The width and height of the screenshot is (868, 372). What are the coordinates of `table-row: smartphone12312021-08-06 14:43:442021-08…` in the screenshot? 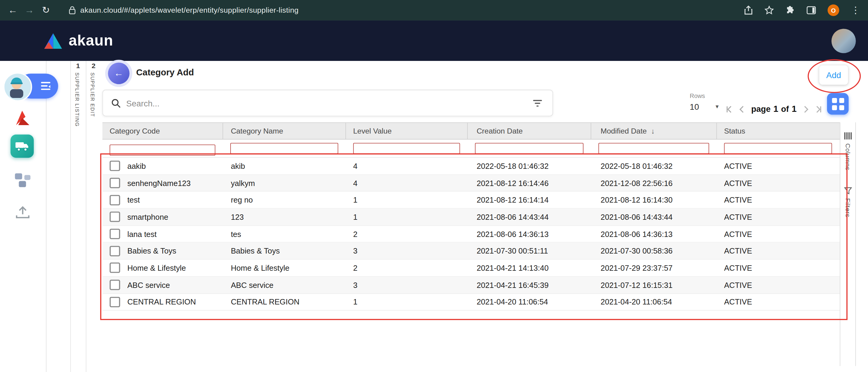 It's located at (471, 217).